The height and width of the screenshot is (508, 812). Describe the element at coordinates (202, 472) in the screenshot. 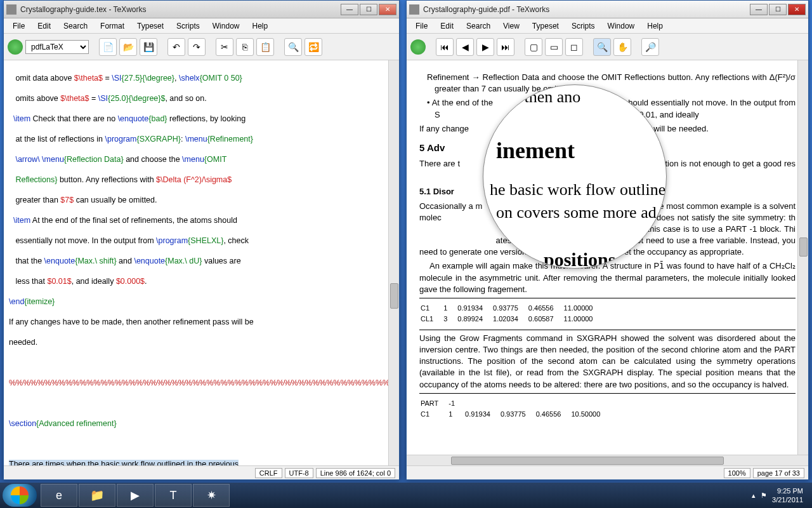

I see `statusbar-left: CRLF UTF-8 Line 986 of 1624; col 0` at that location.